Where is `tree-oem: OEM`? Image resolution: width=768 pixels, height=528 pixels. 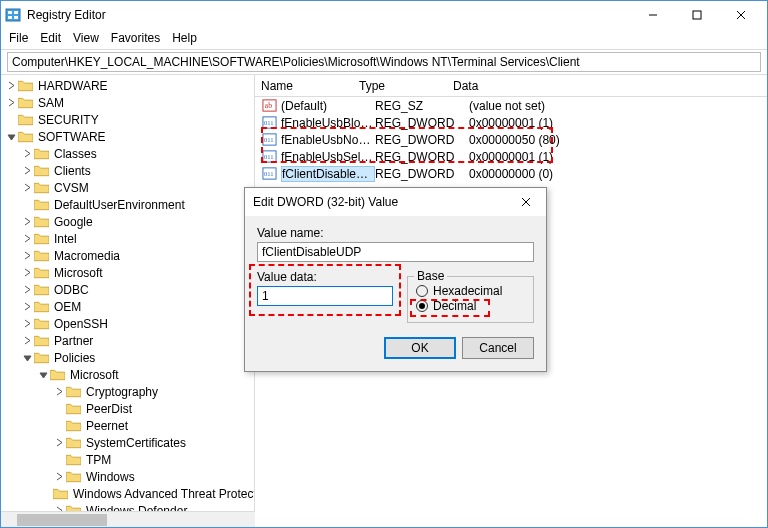
tree-oem: OEM is located at coordinates (138, 306).